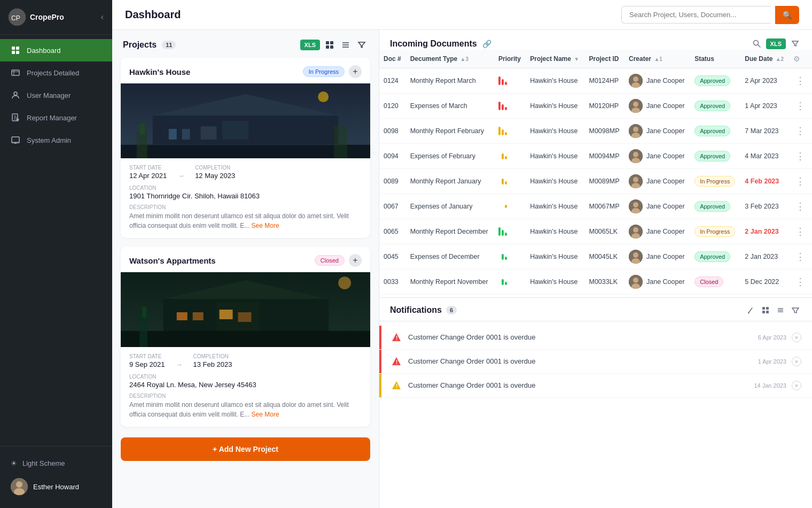 The height and width of the screenshot is (508, 812). Describe the element at coordinates (147, 356) in the screenshot. I see `start-date-label-w: Start Date` at that location.